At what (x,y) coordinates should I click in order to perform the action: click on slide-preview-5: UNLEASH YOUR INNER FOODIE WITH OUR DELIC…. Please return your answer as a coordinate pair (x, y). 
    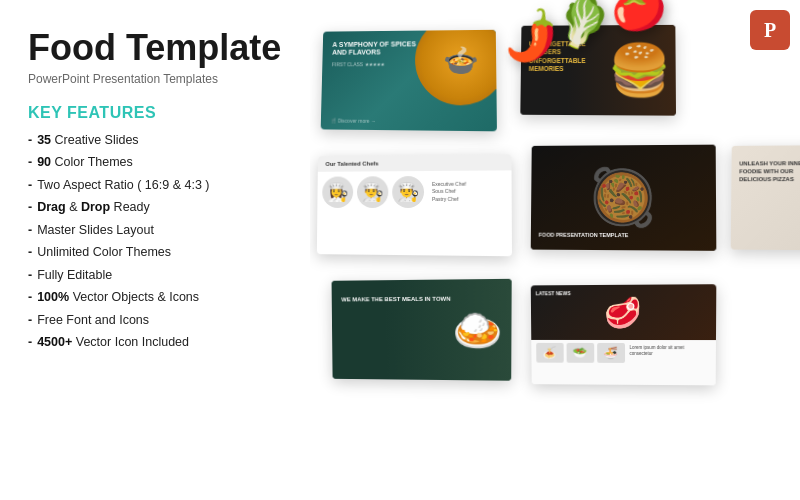
    Looking at the image, I should click on (766, 198).